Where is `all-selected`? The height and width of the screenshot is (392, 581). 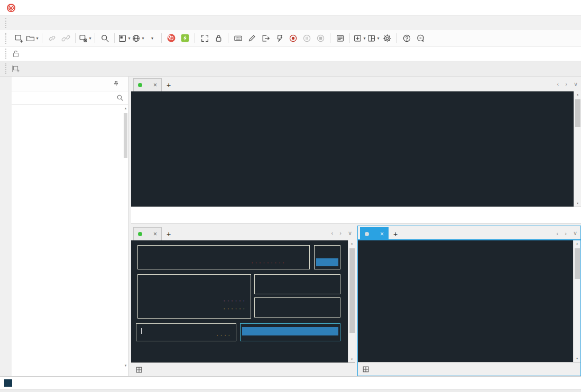
all-selected is located at coordinates (327, 262).